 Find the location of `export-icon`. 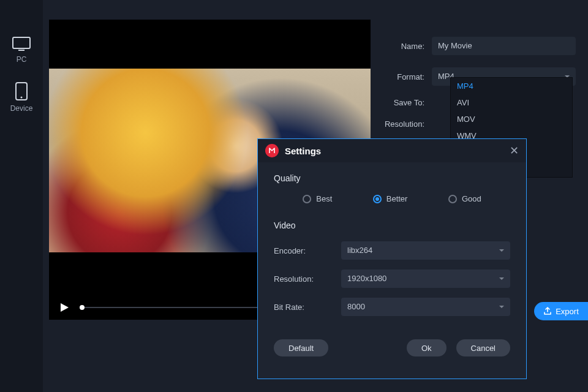

export-icon is located at coordinates (548, 311).